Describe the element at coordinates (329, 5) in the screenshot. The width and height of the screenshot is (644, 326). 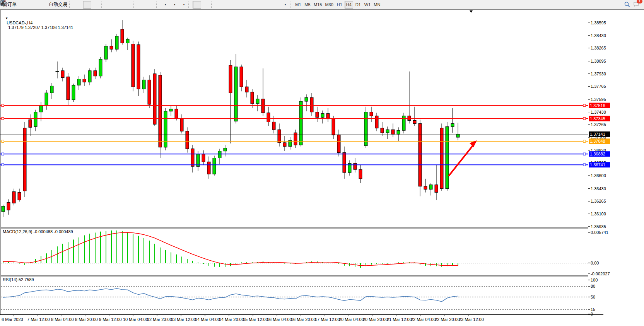
I see `timeframe-m30-button: M30` at that location.